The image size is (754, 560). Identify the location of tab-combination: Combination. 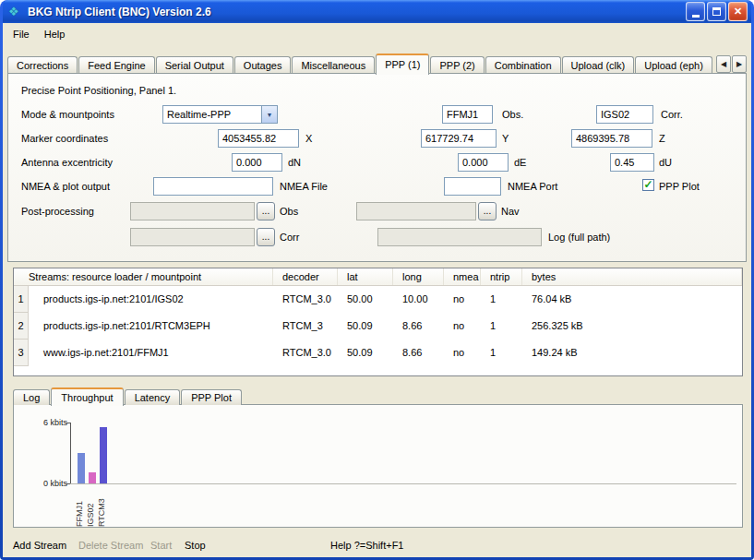
(523, 65).